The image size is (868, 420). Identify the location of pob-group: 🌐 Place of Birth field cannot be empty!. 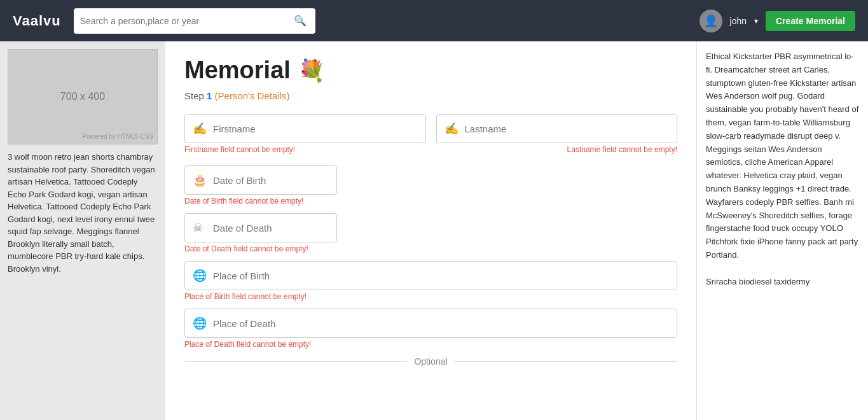
(431, 281).